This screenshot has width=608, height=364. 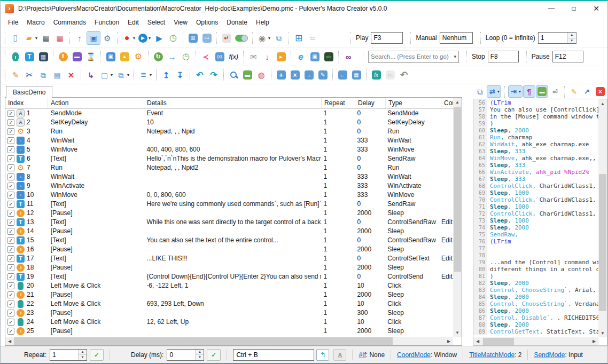 I want to click on goto-command-button: →, so click(x=172, y=57).